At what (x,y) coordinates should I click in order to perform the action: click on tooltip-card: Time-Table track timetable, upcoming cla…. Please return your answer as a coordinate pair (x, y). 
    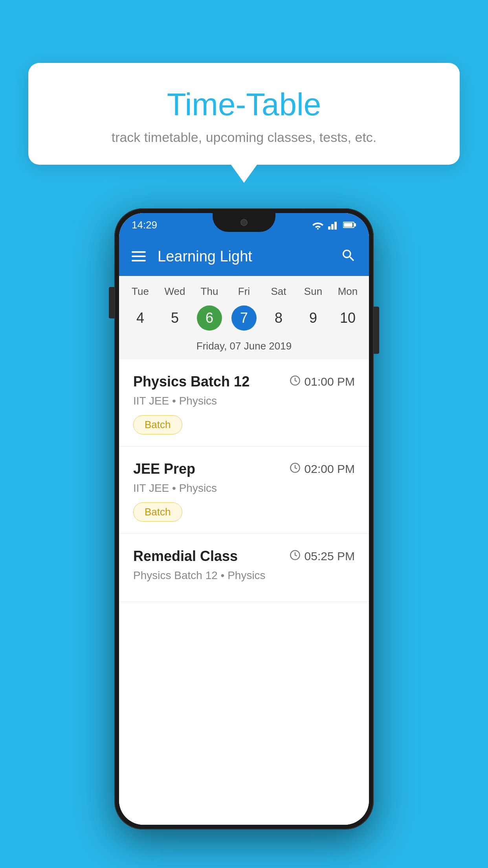
    Looking at the image, I should click on (244, 114).